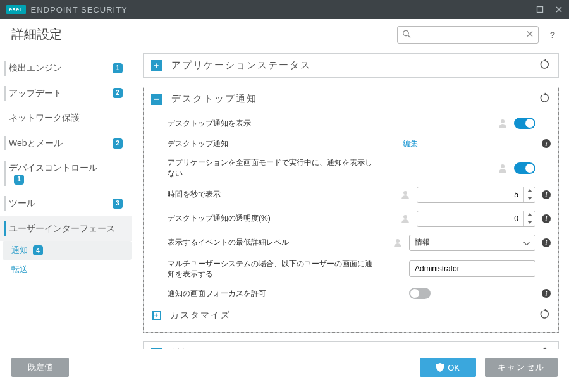  Describe the element at coordinates (530, 34) in the screenshot. I see `clear-search-icon` at that location.